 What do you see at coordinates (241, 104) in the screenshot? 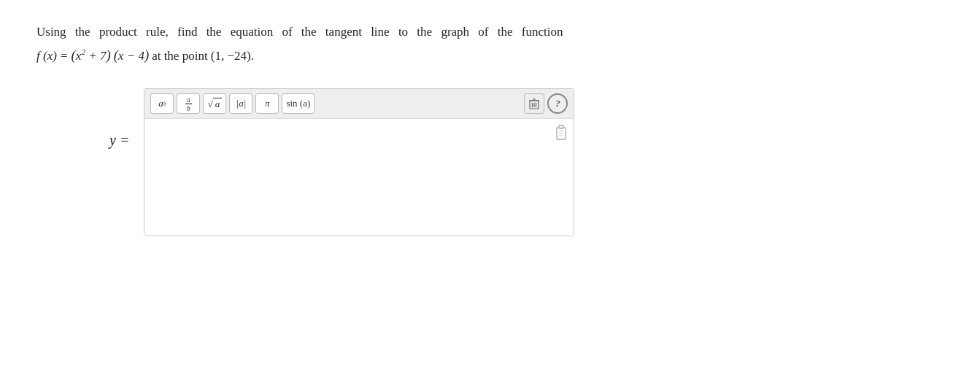
I see `abs-value-button: |a|` at bounding box center [241, 104].